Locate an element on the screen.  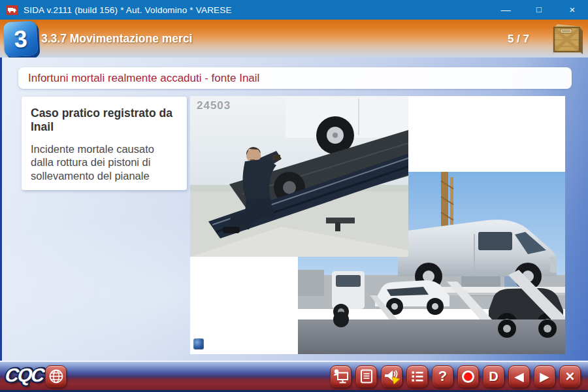
dictionary-button: D is located at coordinates (494, 376).